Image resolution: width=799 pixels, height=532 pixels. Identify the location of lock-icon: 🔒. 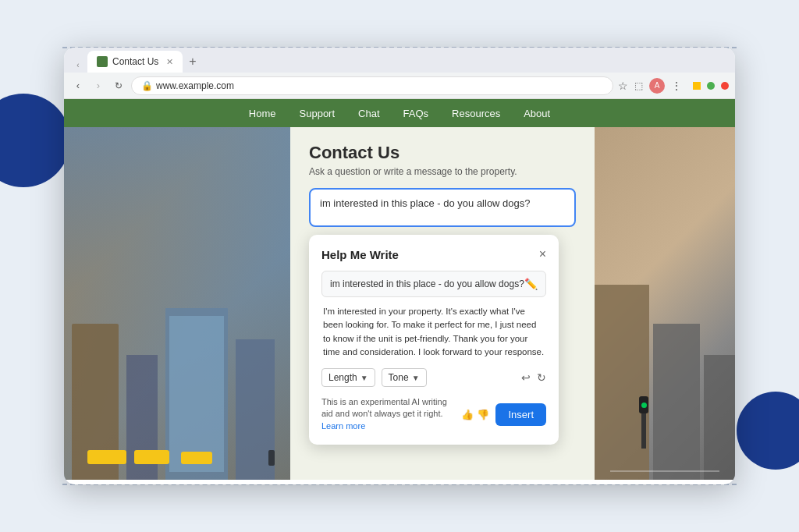
(147, 86).